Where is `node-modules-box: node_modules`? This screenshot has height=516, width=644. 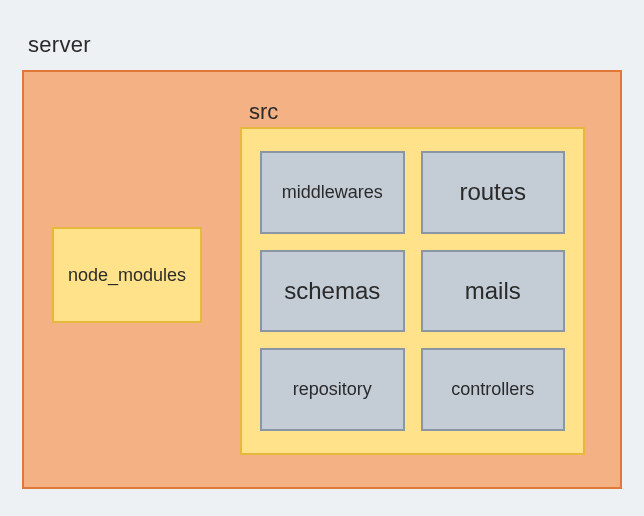 node-modules-box: node_modules is located at coordinates (127, 275).